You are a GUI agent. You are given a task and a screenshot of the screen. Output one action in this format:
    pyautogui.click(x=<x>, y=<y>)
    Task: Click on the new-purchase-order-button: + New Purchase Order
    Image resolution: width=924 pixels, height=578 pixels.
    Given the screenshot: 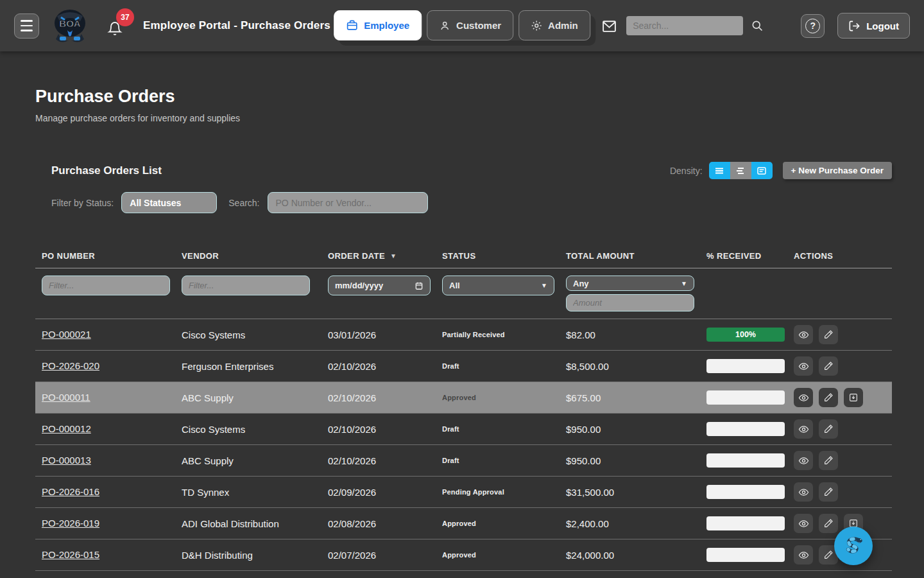 What is the action you would take?
    pyautogui.click(x=837, y=171)
    